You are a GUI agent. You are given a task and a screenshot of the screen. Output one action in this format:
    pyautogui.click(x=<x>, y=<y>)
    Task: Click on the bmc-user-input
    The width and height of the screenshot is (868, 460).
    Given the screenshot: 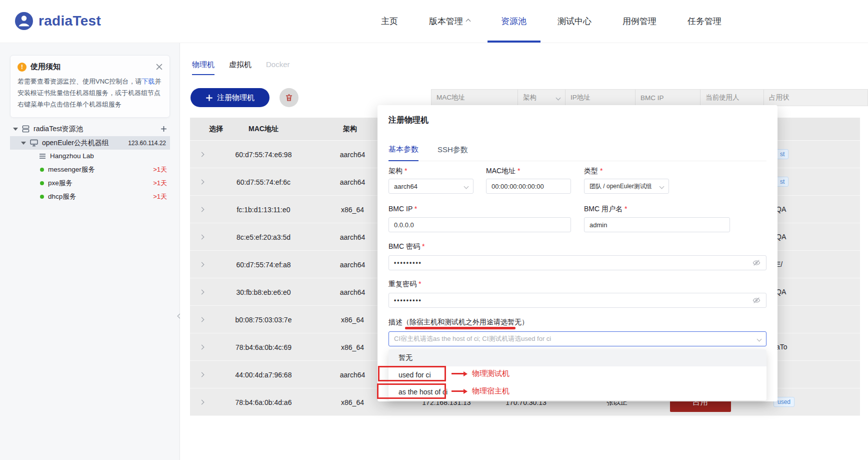 What is the action you would take?
    pyautogui.click(x=657, y=225)
    